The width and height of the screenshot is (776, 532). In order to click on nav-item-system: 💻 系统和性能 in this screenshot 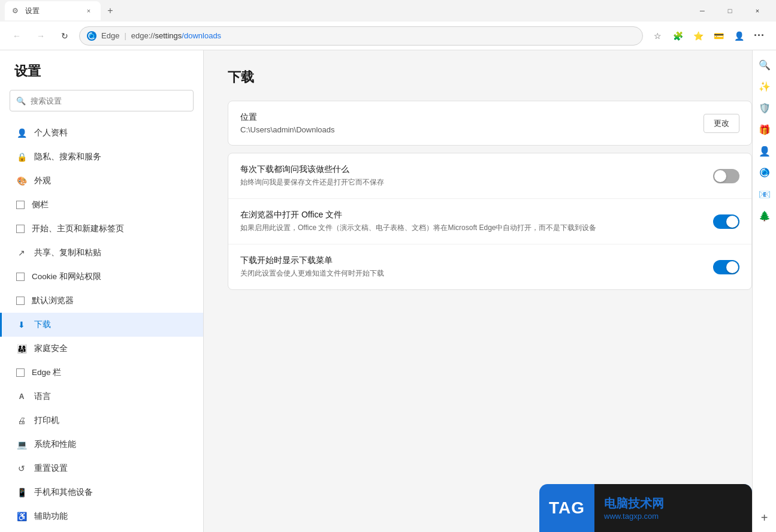, I will do `click(102, 445)`.